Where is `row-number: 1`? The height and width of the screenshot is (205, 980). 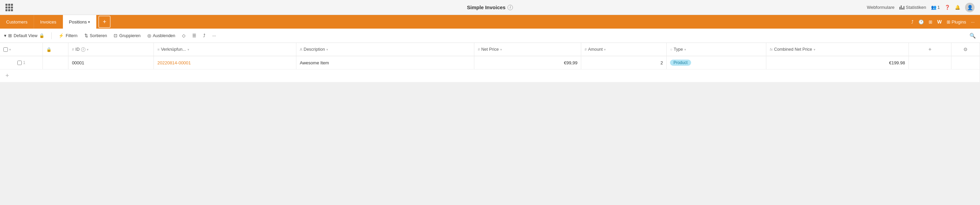 row-number: 1 is located at coordinates (24, 62).